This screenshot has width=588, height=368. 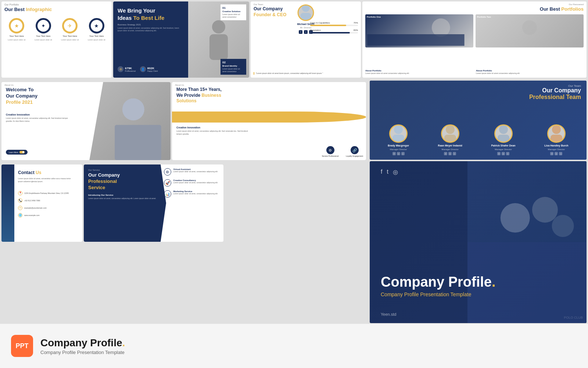 What do you see at coordinates (330, 156) in the screenshot?
I see `service-label-1: Service Professional` at bounding box center [330, 156].